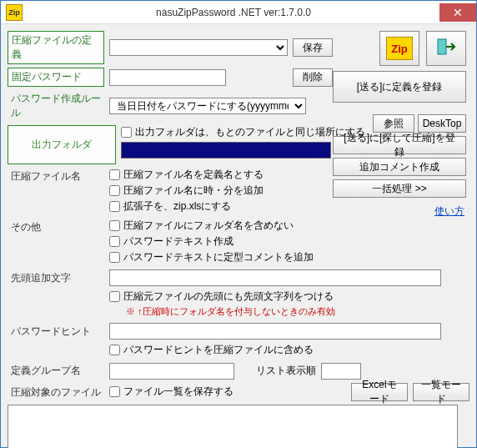  I want to click on label-definition: 圧縮ファイルの定義, so click(56, 48).